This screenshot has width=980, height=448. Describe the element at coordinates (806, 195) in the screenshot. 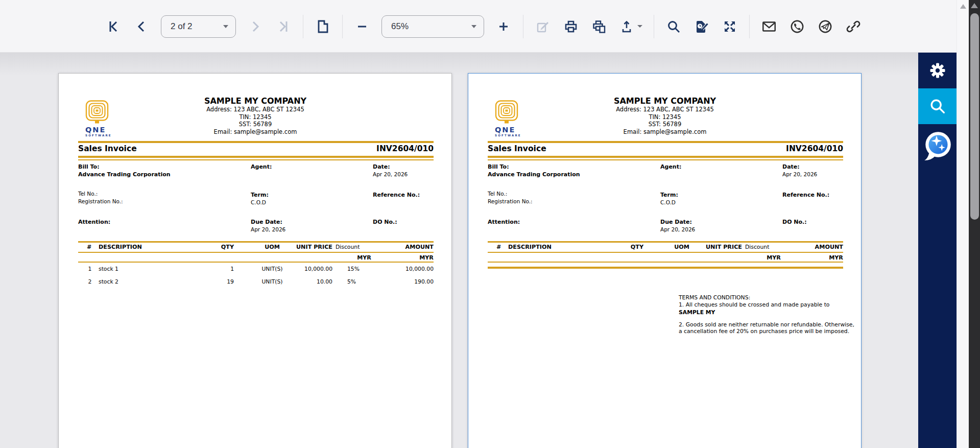

I see `reference-label: Reference No.:` at that location.